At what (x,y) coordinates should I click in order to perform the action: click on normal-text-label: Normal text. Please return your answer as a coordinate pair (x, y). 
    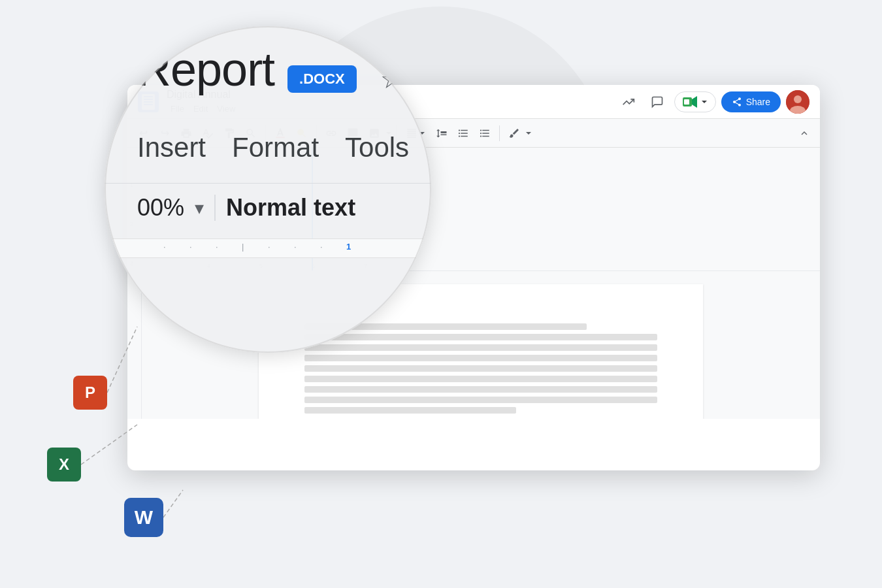
    Looking at the image, I should click on (291, 208).